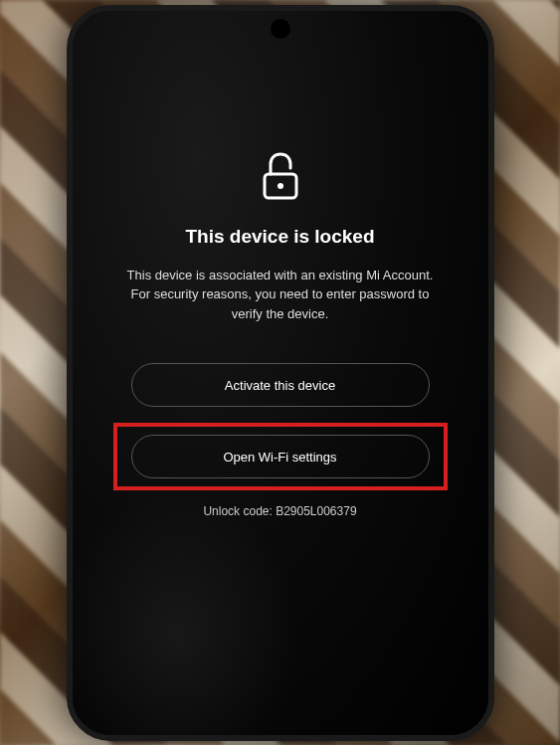 The width and height of the screenshot is (560, 745). What do you see at coordinates (184, 614) in the screenshot?
I see `screen-glare` at bounding box center [184, 614].